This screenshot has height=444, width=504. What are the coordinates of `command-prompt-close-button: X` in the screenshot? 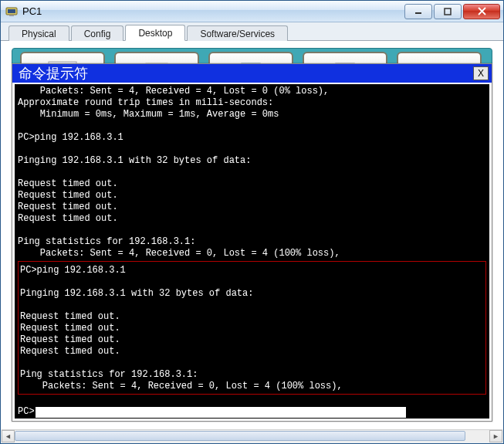 It's located at (481, 73).